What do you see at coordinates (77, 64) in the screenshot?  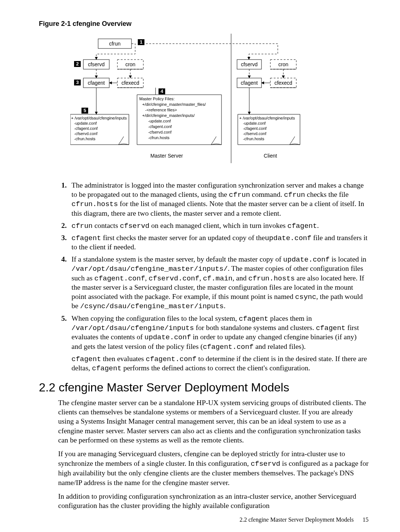 I see `callout-2: 2` at bounding box center [77, 64].